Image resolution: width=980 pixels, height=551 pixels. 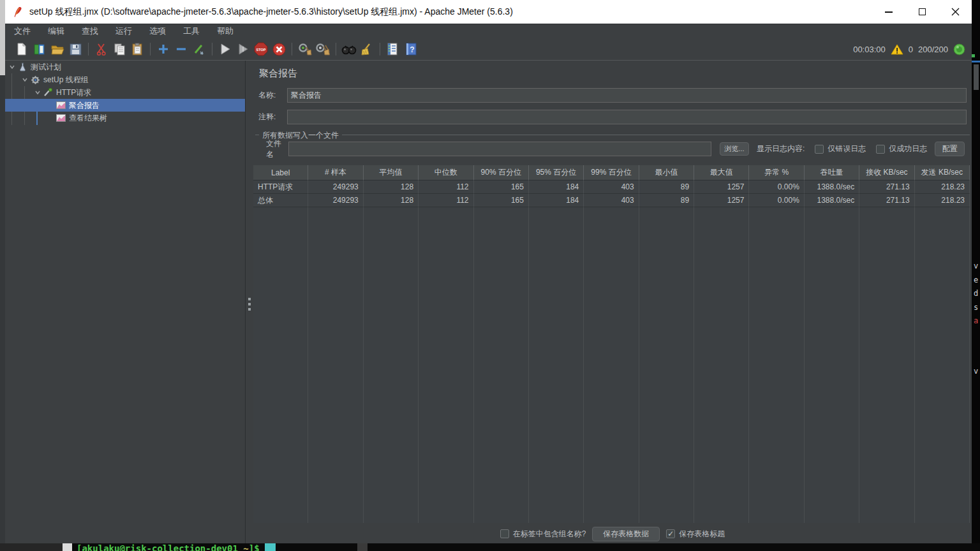 I want to click on log-display-label: 显示日志内容:, so click(x=781, y=149).